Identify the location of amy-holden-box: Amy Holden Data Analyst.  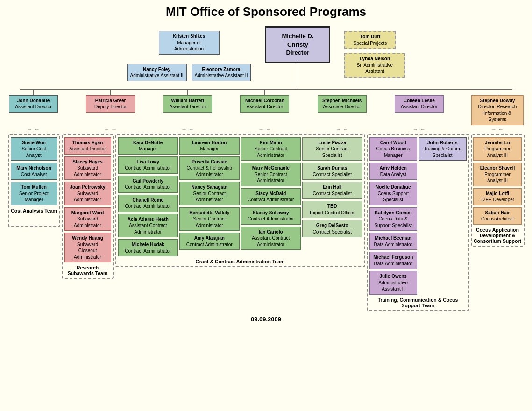
(393, 171).